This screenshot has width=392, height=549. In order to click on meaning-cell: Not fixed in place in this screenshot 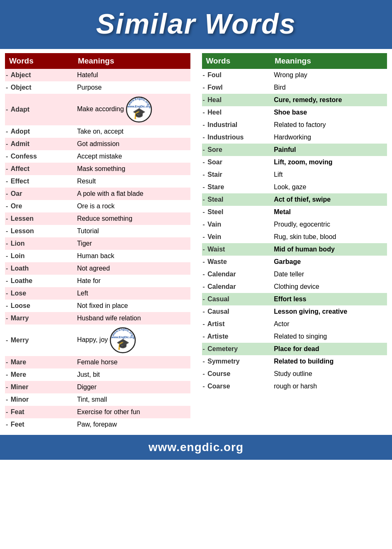, I will do `click(133, 306)`.